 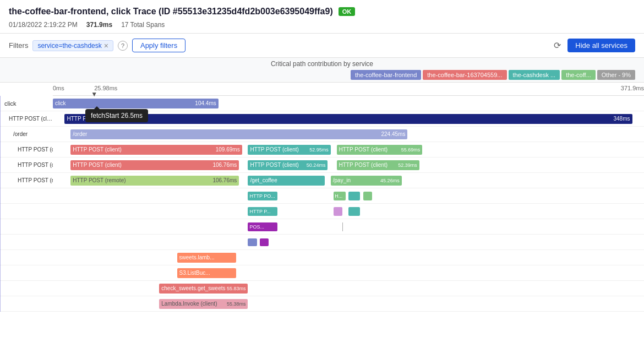 I want to click on page-title: the-coffee-bar-frontend, click Trace (ID…, so click(x=171, y=12).